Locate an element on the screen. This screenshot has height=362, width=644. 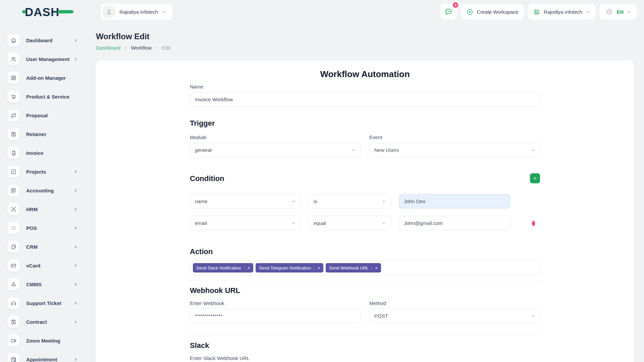
messages-button: 0 is located at coordinates (448, 12).